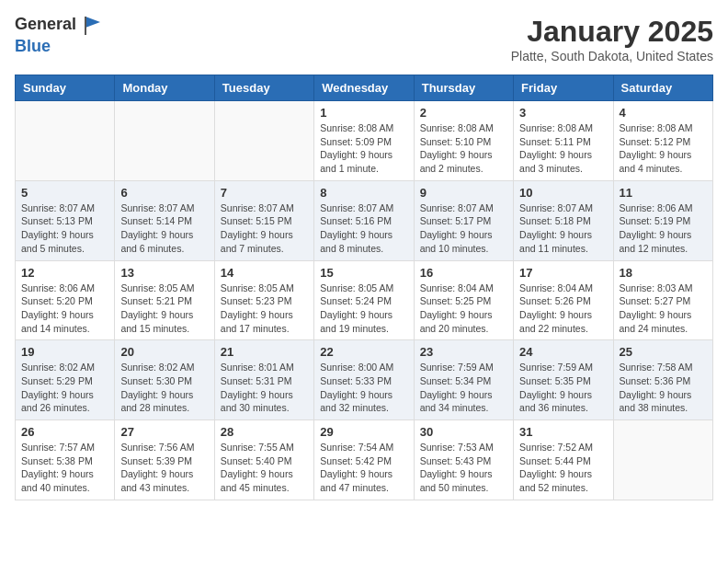 The width and height of the screenshot is (728, 563). I want to click on weekday-header-tuesday: Tuesday, so click(264, 88).